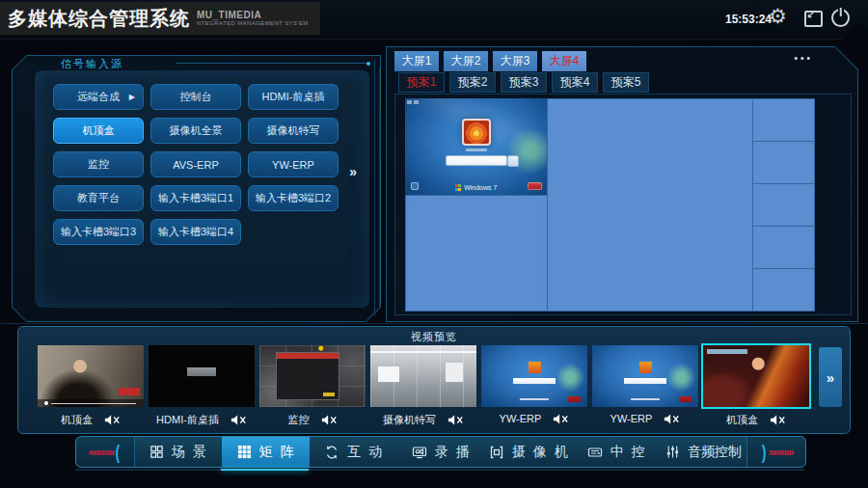  I want to click on settings-gear-icon: ⚙, so click(777, 16).